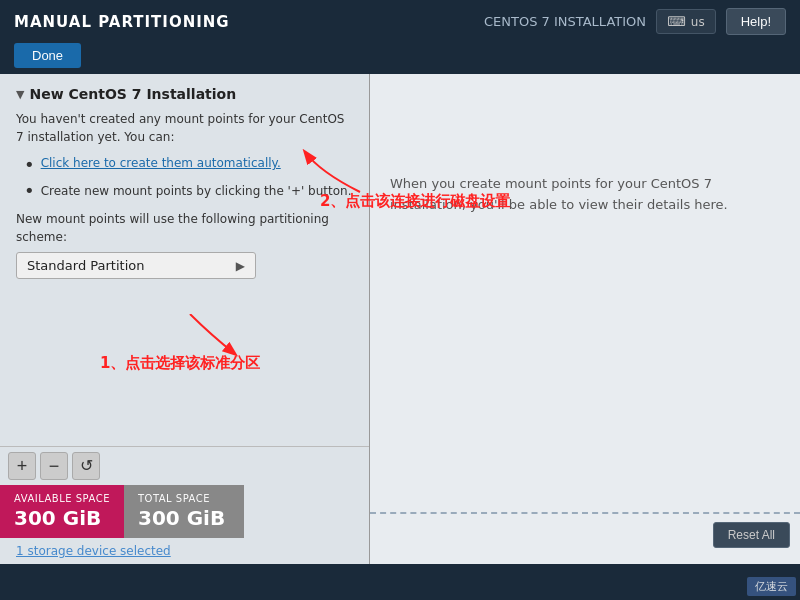 Image resolution: width=800 pixels, height=600 pixels. Describe the element at coordinates (86, 466) in the screenshot. I see `refresh-partition-button: ↺` at that location.